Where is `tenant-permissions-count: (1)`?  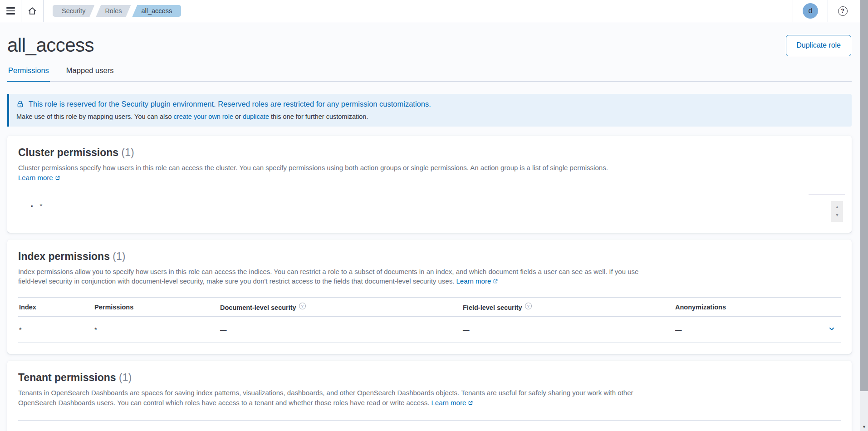 tenant-permissions-count: (1) is located at coordinates (125, 377).